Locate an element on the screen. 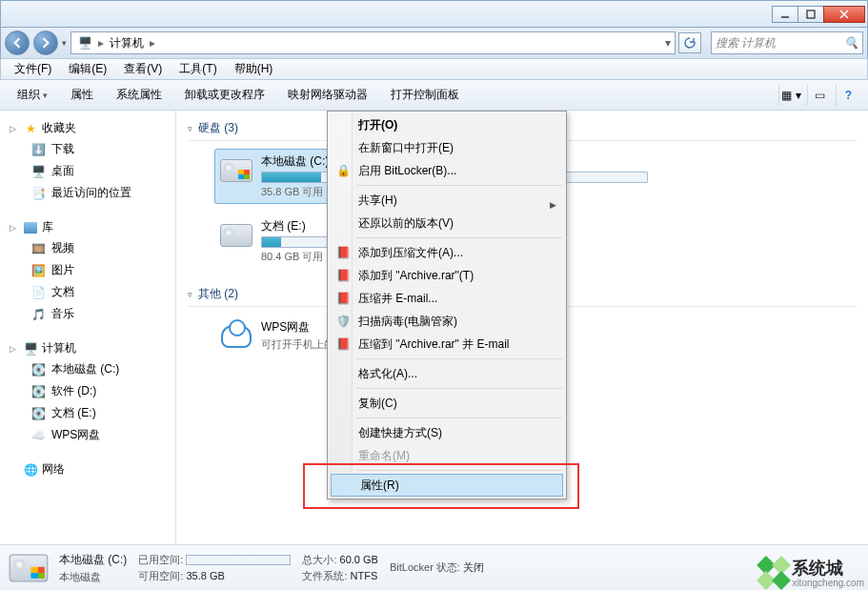 The height and width of the screenshot is (590, 868). ctx-add-to-rar: 📕添加到 "Archive.rar"(T) is located at coordinates (447, 275).